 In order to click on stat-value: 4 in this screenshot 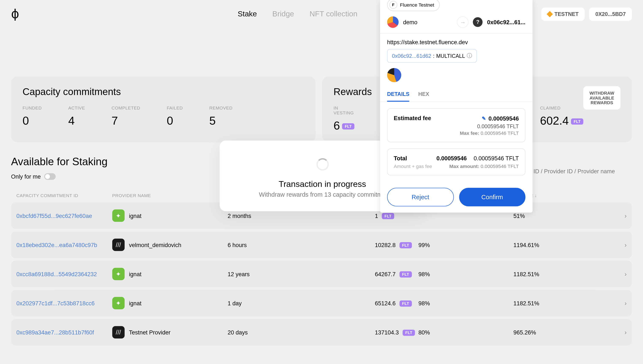, I will do `click(76, 121)`.